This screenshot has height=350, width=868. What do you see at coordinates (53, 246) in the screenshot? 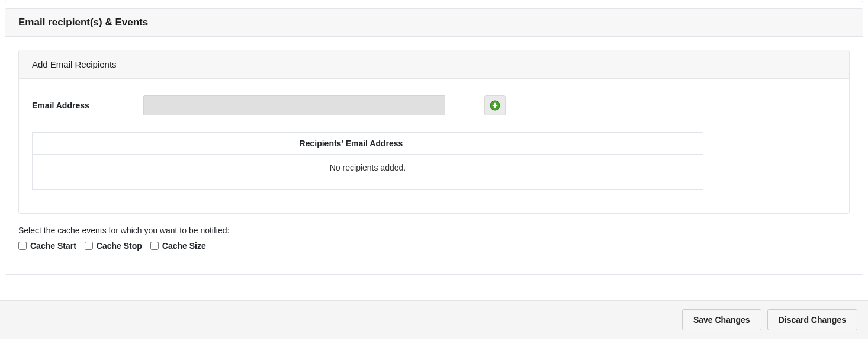
I see `cache-start-label: Cache Start` at bounding box center [53, 246].